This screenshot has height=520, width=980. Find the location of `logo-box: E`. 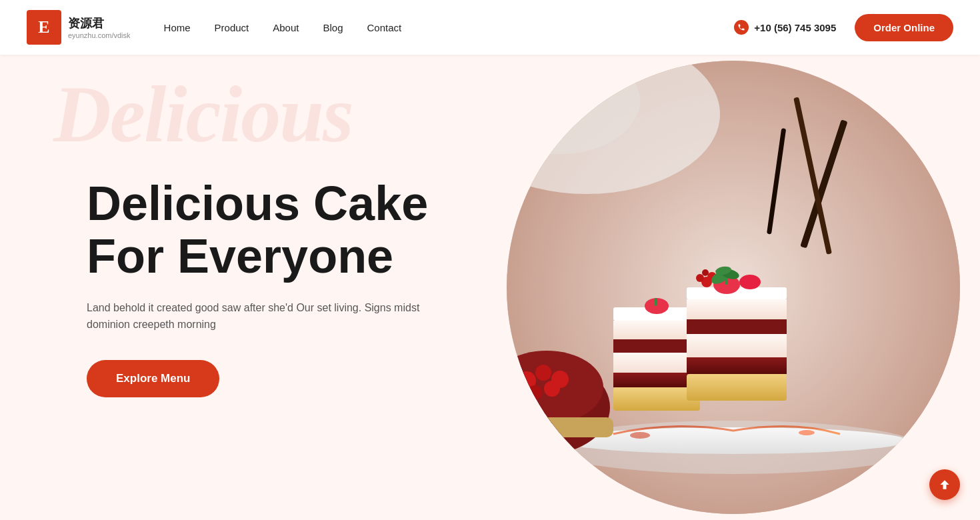

logo-box: E is located at coordinates (44, 27).